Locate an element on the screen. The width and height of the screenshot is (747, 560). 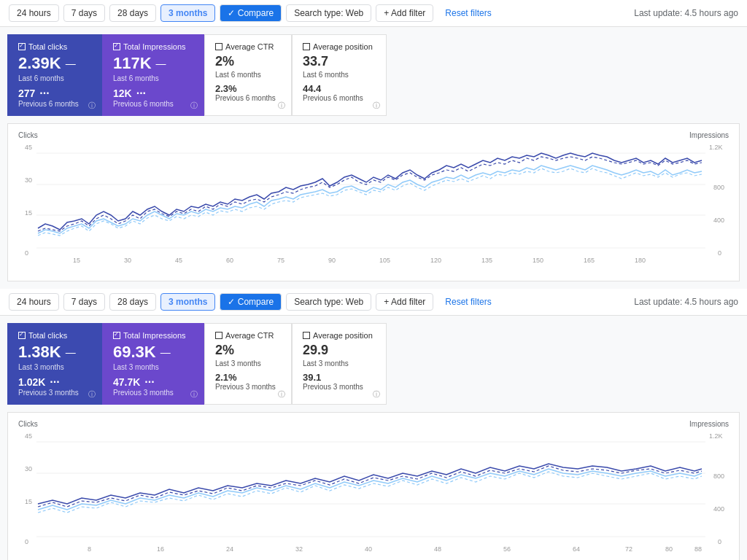
btn-24h-2: 24 hours is located at coordinates (34, 302).